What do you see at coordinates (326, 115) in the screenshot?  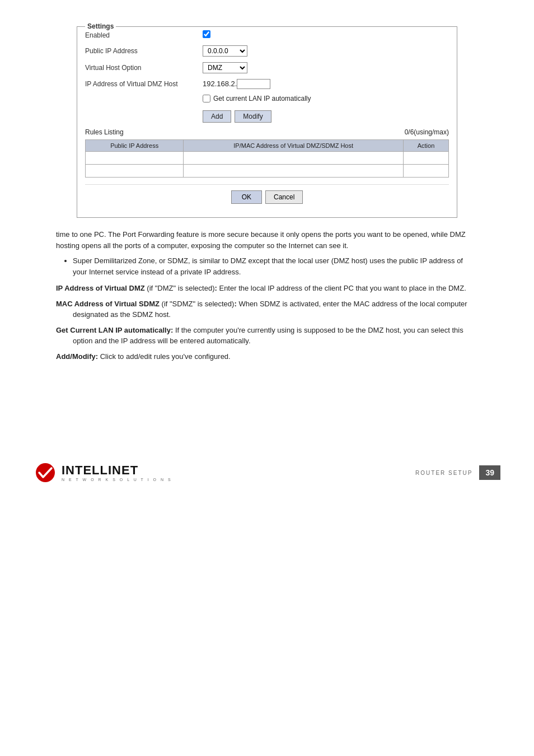 I see `add-modify-control: Add Modify` at bounding box center [326, 115].